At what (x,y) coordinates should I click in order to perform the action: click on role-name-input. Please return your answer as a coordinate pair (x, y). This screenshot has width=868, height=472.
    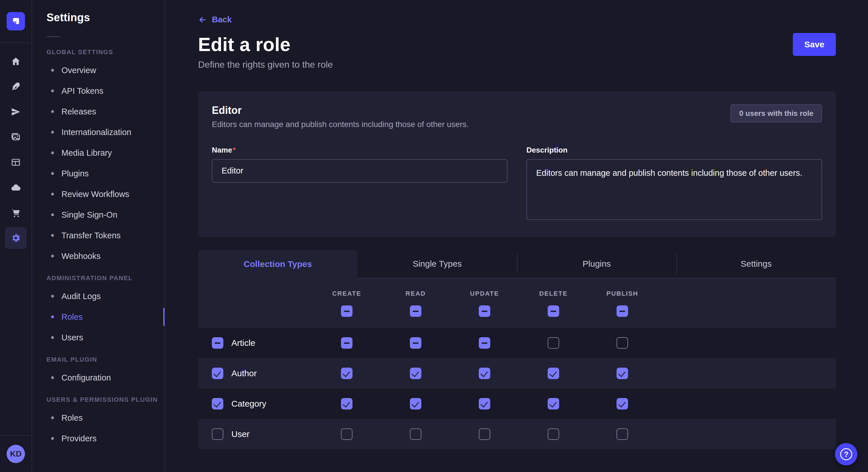
    Looking at the image, I should click on (360, 171).